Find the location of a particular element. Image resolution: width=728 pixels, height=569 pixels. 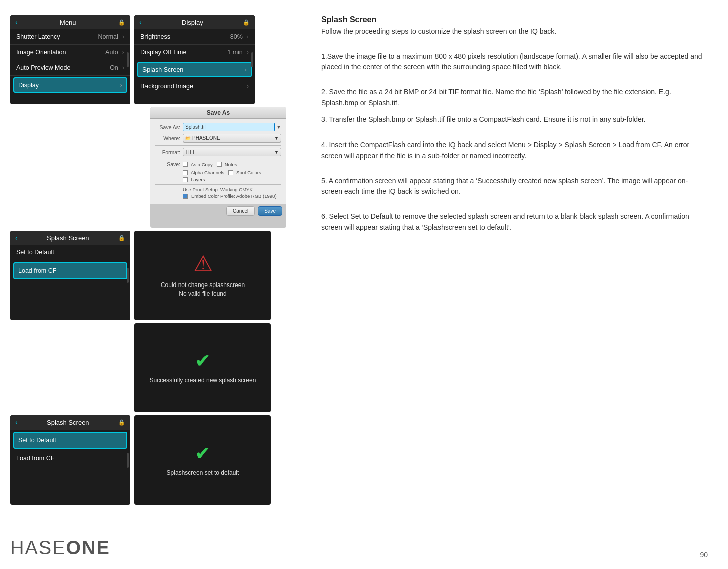

splash-set-default1: Set to Default is located at coordinates (70, 253).